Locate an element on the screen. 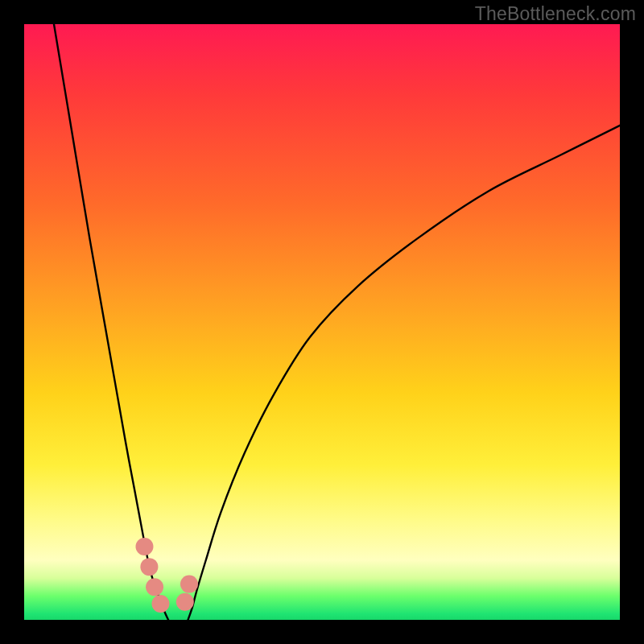 Image resolution: width=644 pixels, height=644 pixels. markers-right is located at coordinates (187, 593).